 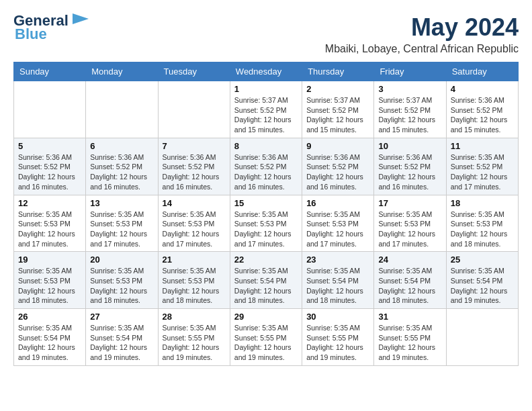 What do you see at coordinates (122, 317) in the screenshot?
I see `day-number: 27` at bounding box center [122, 317].